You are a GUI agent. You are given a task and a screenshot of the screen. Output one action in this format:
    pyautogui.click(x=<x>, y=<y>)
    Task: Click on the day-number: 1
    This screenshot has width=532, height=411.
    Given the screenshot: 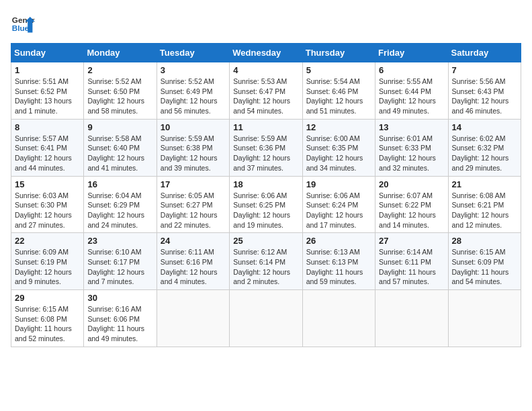 What is the action you would take?
    pyautogui.click(x=47, y=70)
    